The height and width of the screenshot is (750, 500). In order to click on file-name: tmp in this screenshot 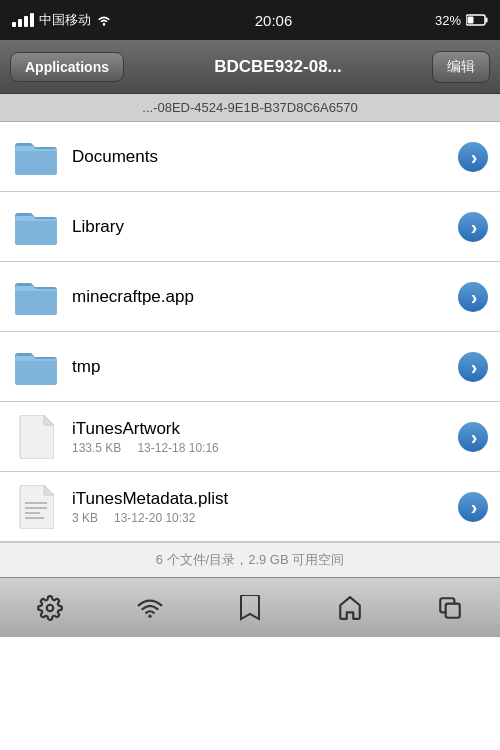, I will do `click(265, 367)`.